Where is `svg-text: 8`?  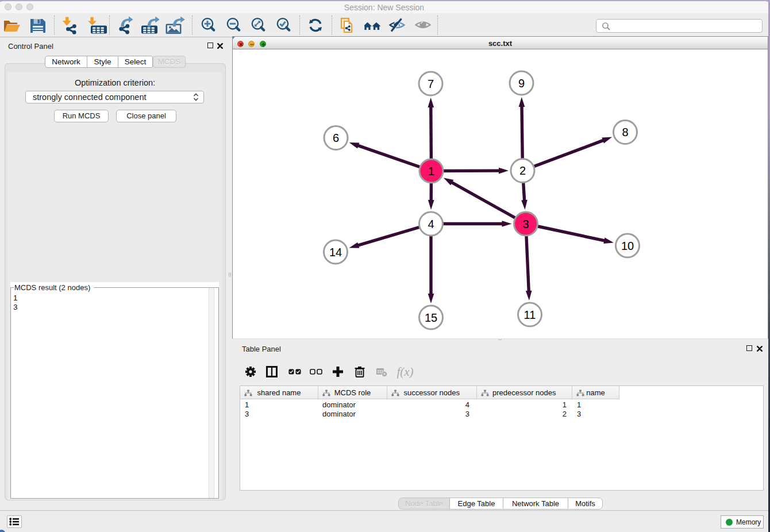
svg-text: 8 is located at coordinates (625, 132).